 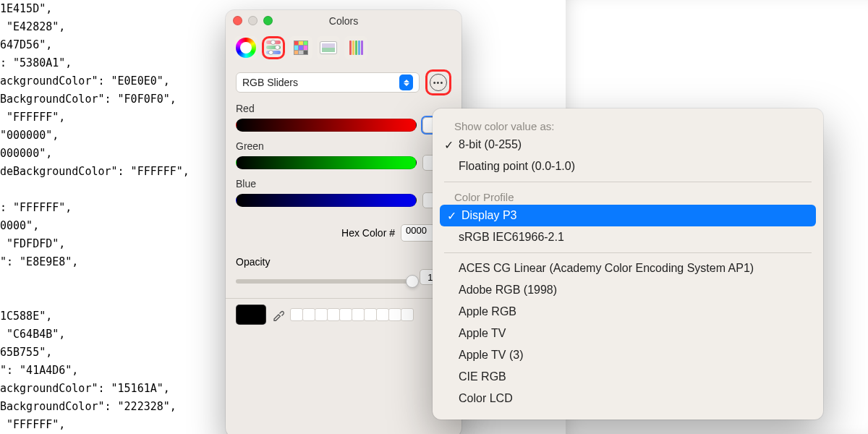 I want to click on profile-appletv-item: Apple TV, so click(x=628, y=333).